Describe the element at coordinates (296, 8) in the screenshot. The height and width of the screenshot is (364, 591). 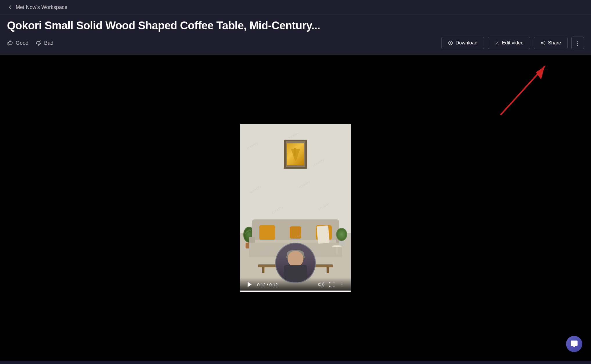
I see `top-bar: Met Now's Workspace` at that location.